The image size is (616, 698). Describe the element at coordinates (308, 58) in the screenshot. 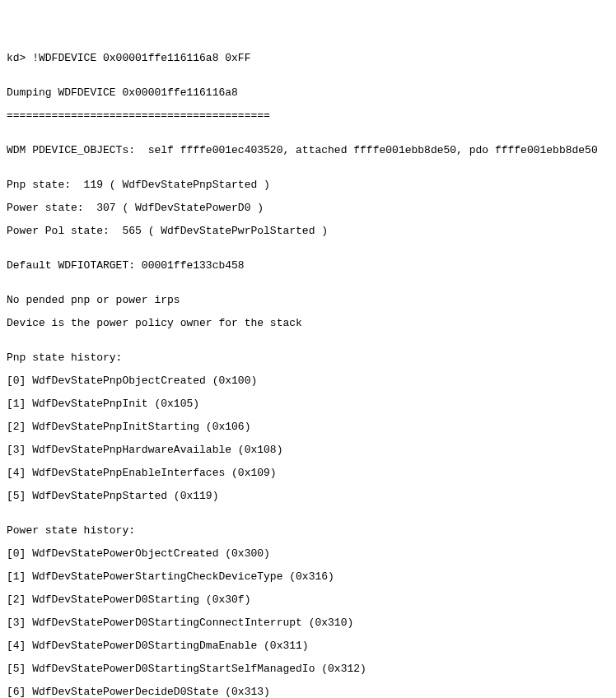

I see `kd-prompt: kd> !WDFDEVICE 0x00001ffe116116a8 0xFF` at that location.